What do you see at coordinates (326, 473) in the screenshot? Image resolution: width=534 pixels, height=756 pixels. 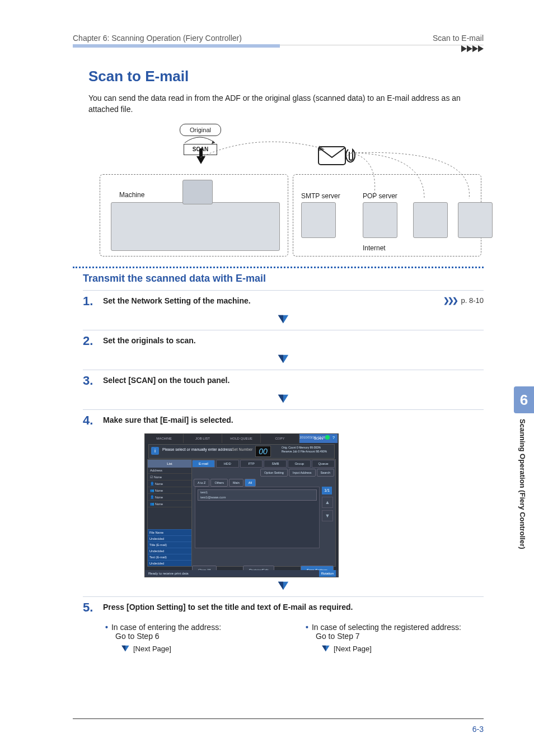 I see `search-button: Search` at bounding box center [326, 473].